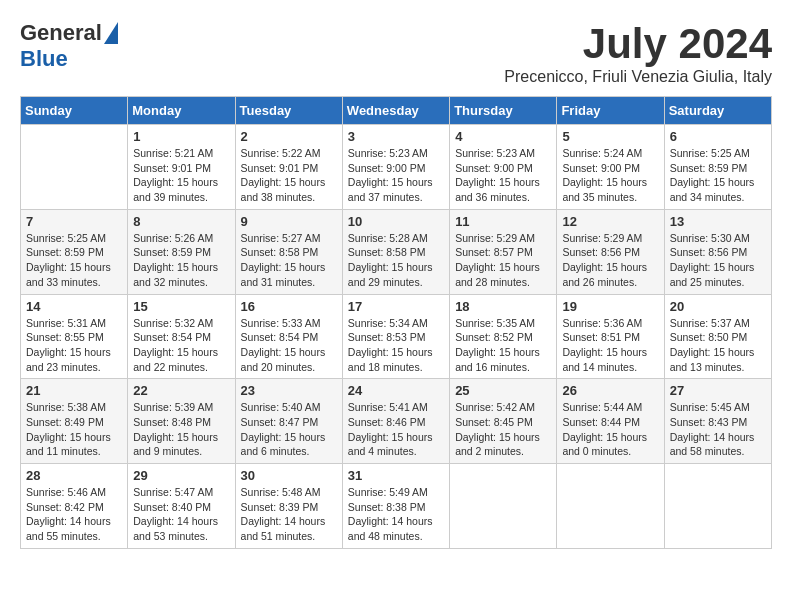 This screenshot has width=792, height=612. I want to click on weekday-header: Monday, so click(182, 111).